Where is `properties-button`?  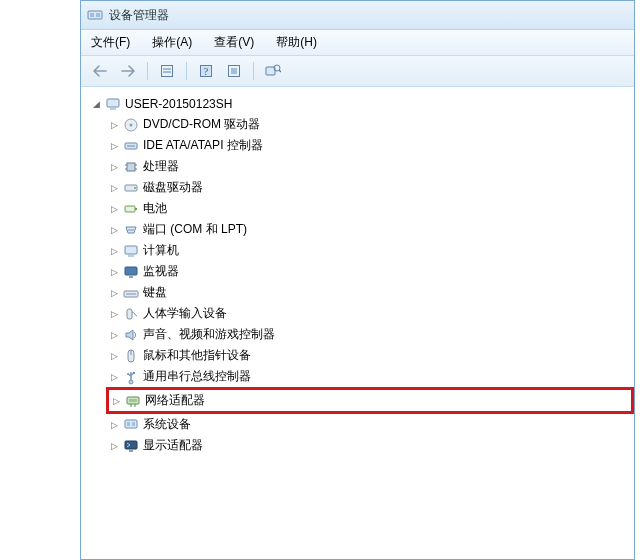
properties-button is located at coordinates (167, 71).